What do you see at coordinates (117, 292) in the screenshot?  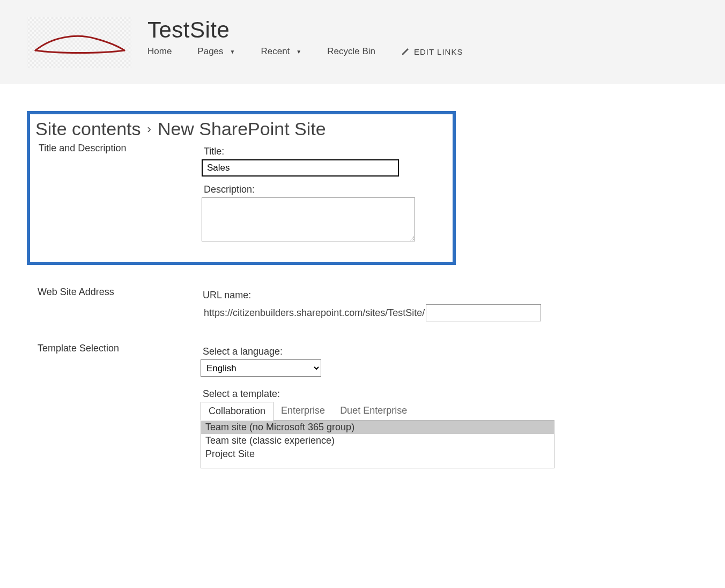 I see `section-heading-web-address: Web Site Address` at bounding box center [117, 292].